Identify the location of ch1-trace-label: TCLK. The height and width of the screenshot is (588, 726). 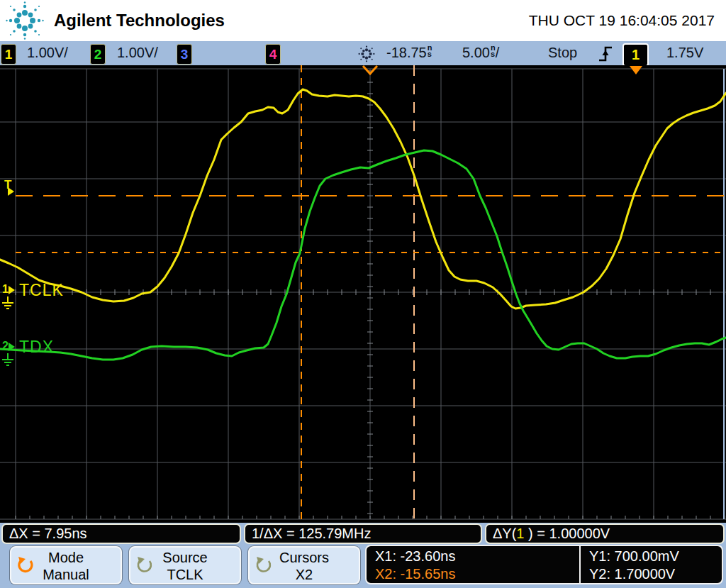
(41, 291).